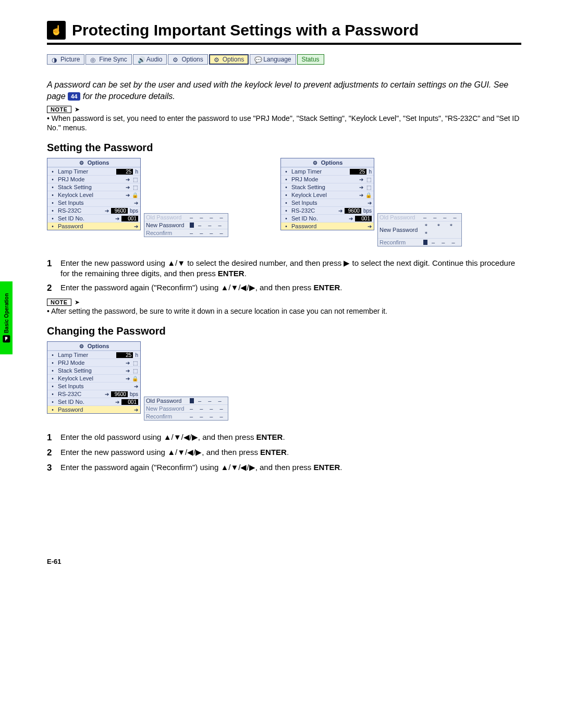 The image size is (563, 728). What do you see at coordinates (55, 59) in the screenshot?
I see `tab-icon: ◑` at bounding box center [55, 59].